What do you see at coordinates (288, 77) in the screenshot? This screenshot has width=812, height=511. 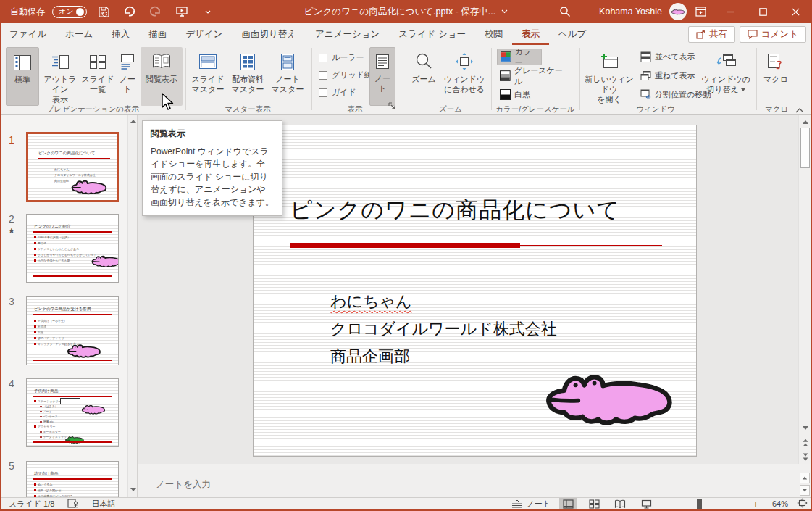 I see `notes-master-button: ノート マスター` at bounding box center [288, 77].